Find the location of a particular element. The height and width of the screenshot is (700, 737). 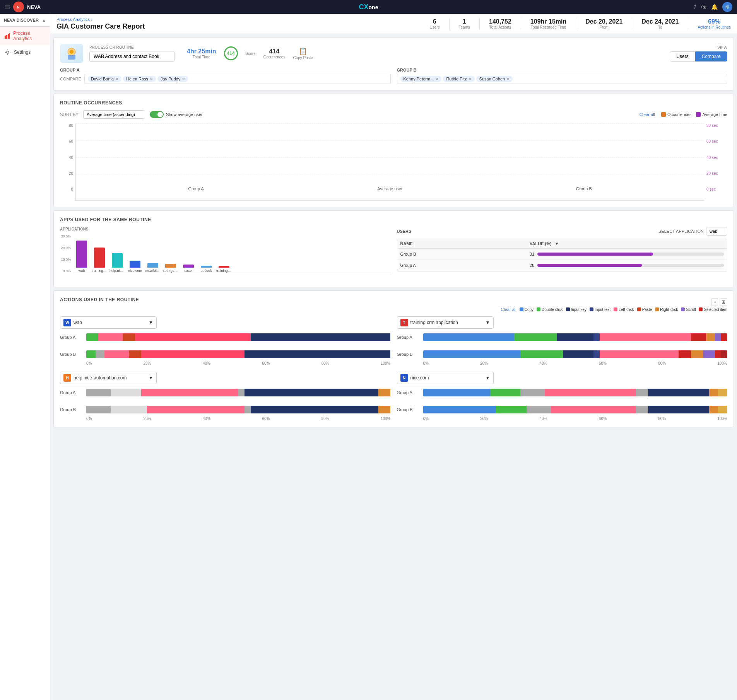

legend-selecteditem-color is located at coordinates (701, 309).